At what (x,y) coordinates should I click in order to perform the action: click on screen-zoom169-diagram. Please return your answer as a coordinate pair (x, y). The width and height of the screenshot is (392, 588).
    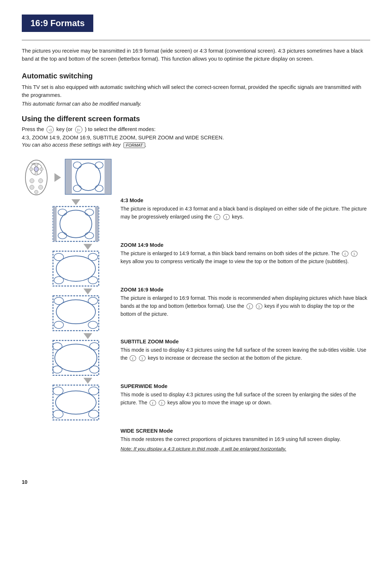
    Looking at the image, I should click on (76, 269).